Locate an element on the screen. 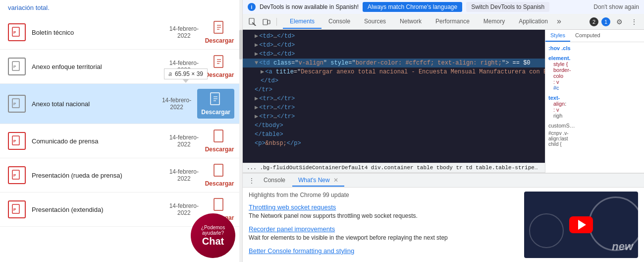 The width and height of the screenshot is (644, 262). style-selector: :hov .cls is located at coordinates (560, 48).